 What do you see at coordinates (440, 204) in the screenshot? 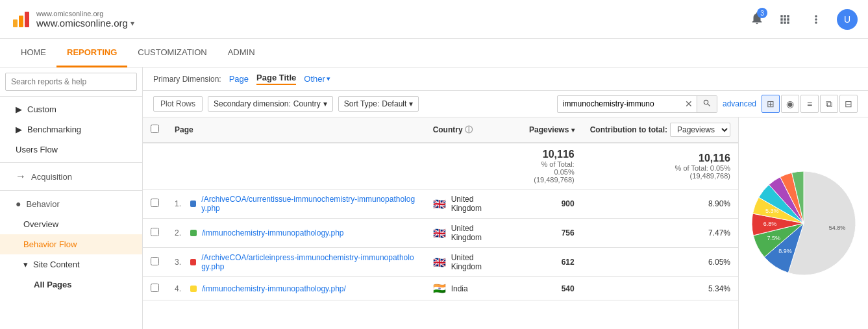
I see `table-row: 1. /ArchiveCOA/currentissue-immunochemis…` at bounding box center [440, 204].